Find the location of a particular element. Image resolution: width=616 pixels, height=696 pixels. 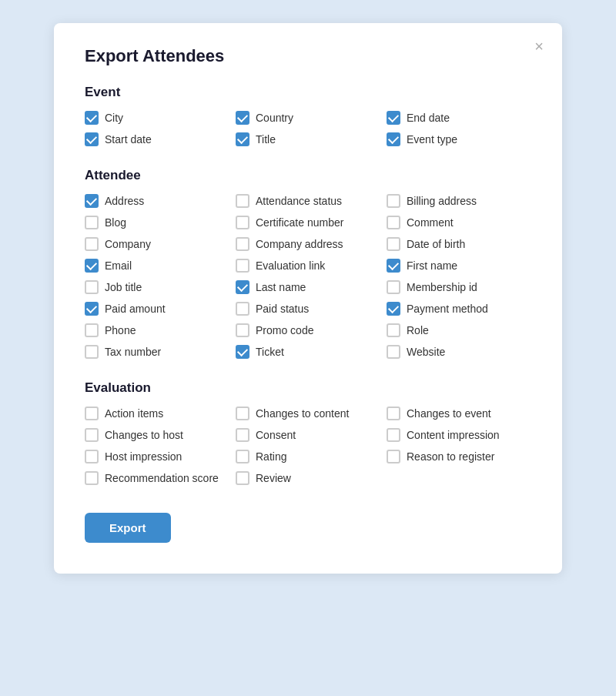

checkbox-label-attendee-2: Billing address is located at coordinates (442, 201).